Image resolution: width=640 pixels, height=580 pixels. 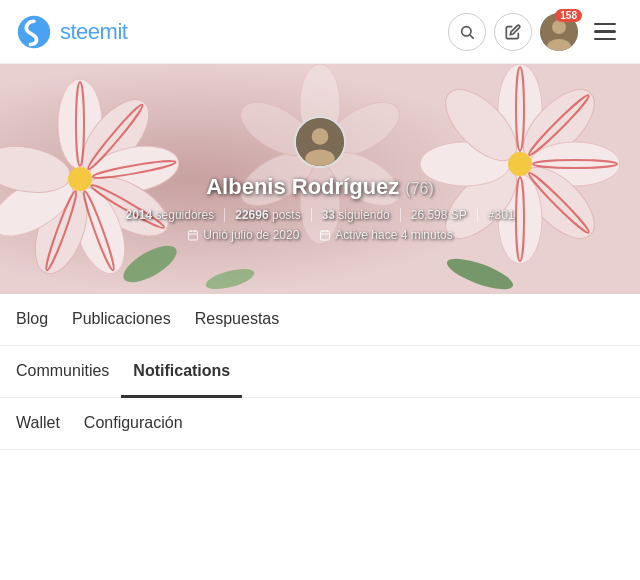 I want to click on join-date-text: Unió julio de 2020, so click(x=251, y=235).